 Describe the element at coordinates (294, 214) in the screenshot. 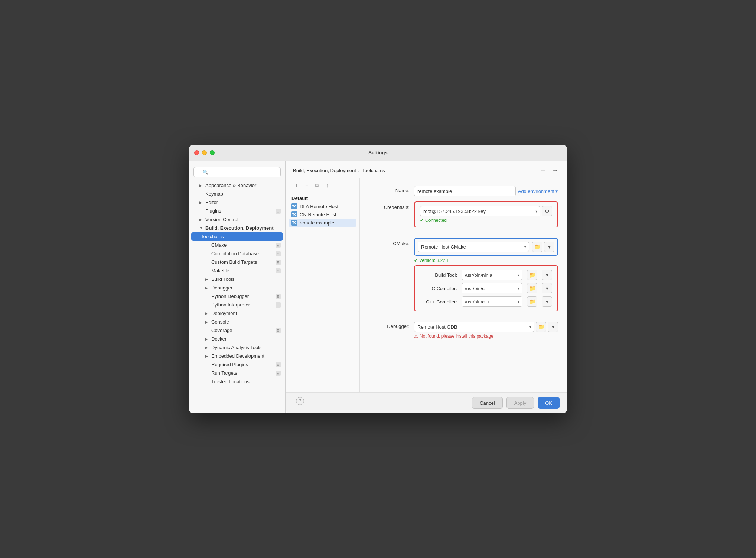

I see `toolchain-icon: TC` at that location.